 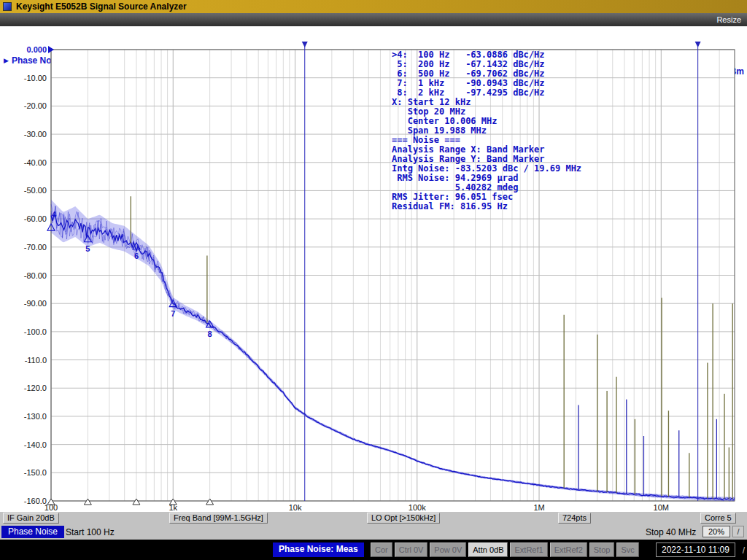 I want to click on y-axis-label: -60.00, so click(x=35, y=219).